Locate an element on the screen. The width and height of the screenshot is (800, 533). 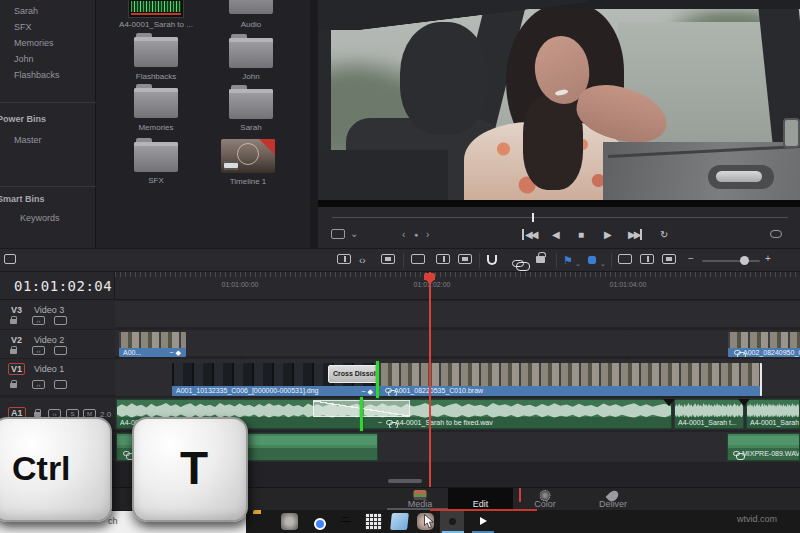
track-header-v1: V1 Video 1 ‹› is located at coordinates (58, 378).